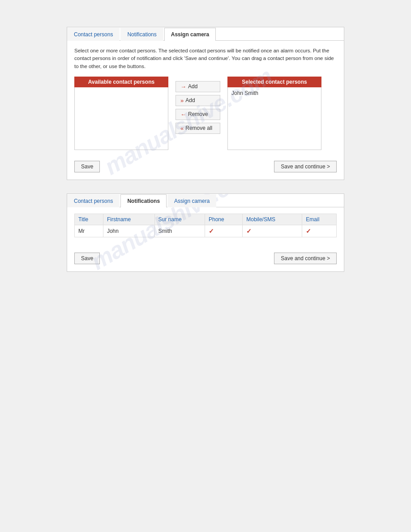  I want to click on arrow-double-left-icon: «, so click(182, 128).